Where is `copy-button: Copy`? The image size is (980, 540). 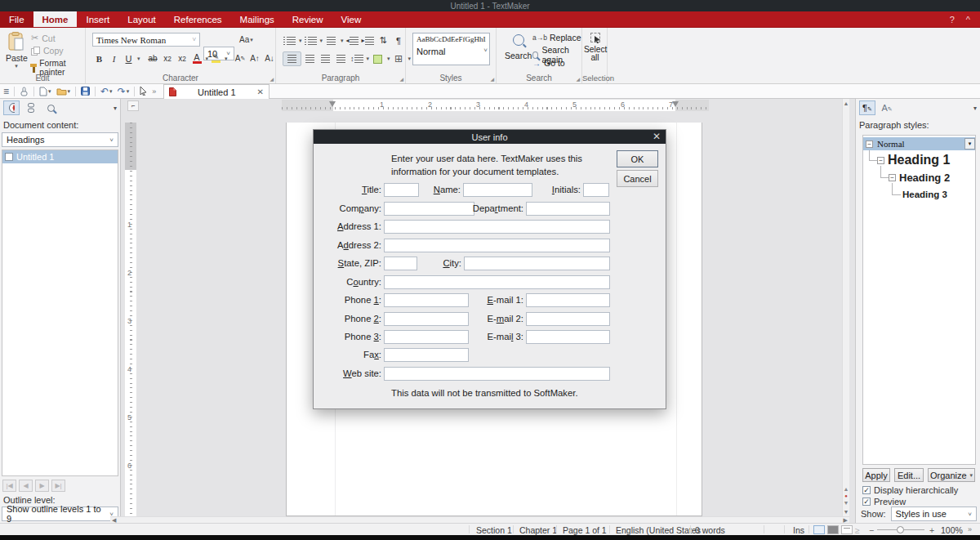 copy-button: Copy is located at coordinates (47, 51).